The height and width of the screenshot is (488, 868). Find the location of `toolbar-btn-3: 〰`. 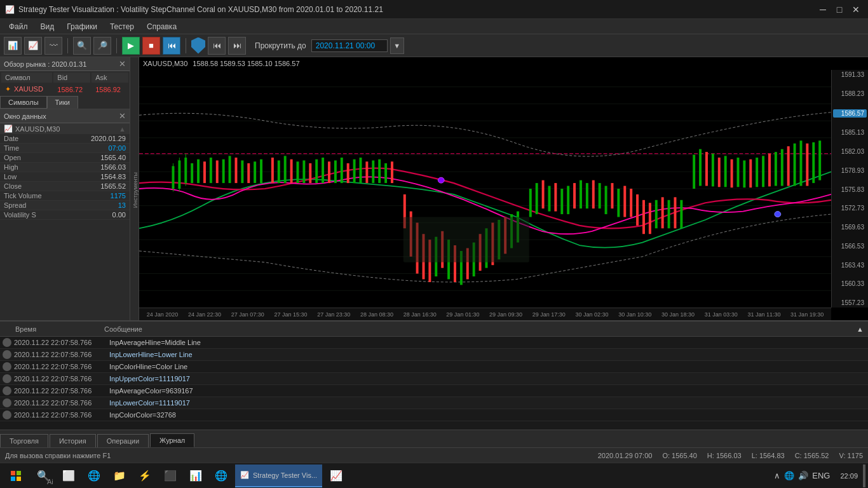

toolbar-btn-3: 〰 is located at coordinates (53, 46).